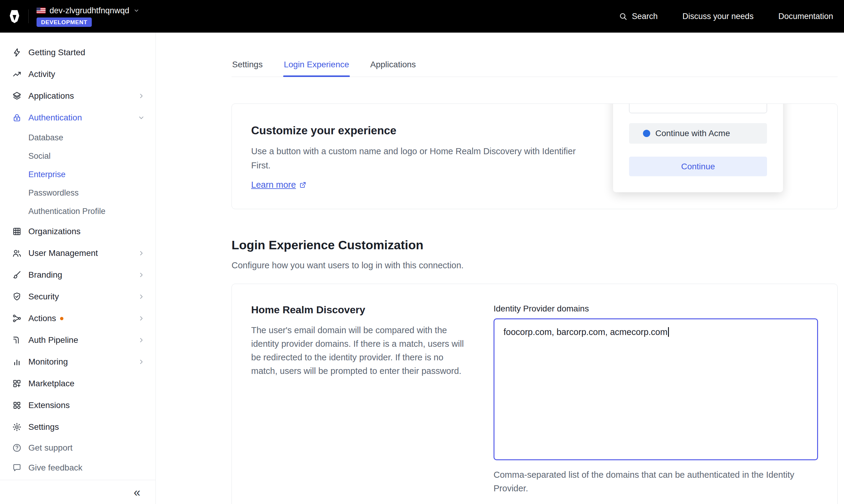 The width and height of the screenshot is (844, 504). I want to click on us-flag-icon, so click(41, 11).